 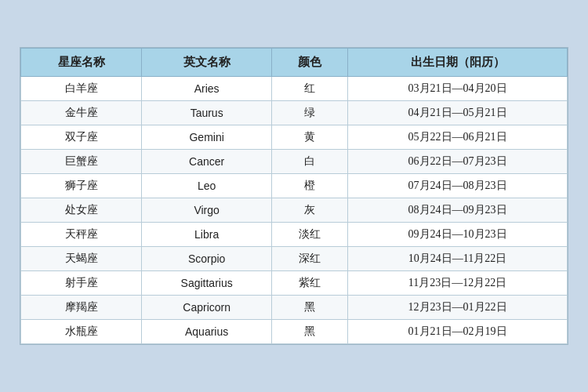 I want to click on cell-dates: 06月22日—07月23日, so click(x=458, y=162).